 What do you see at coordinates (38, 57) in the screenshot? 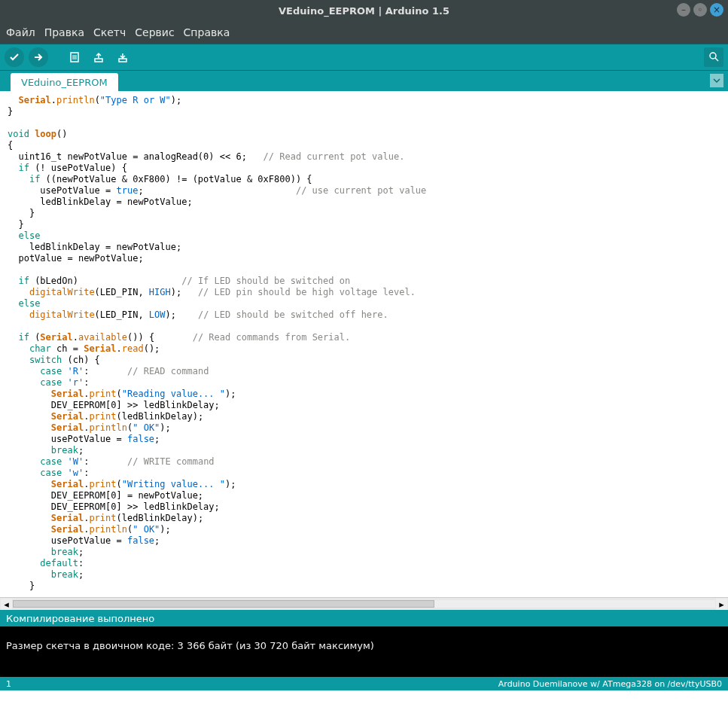
I see `upload-button` at bounding box center [38, 57].